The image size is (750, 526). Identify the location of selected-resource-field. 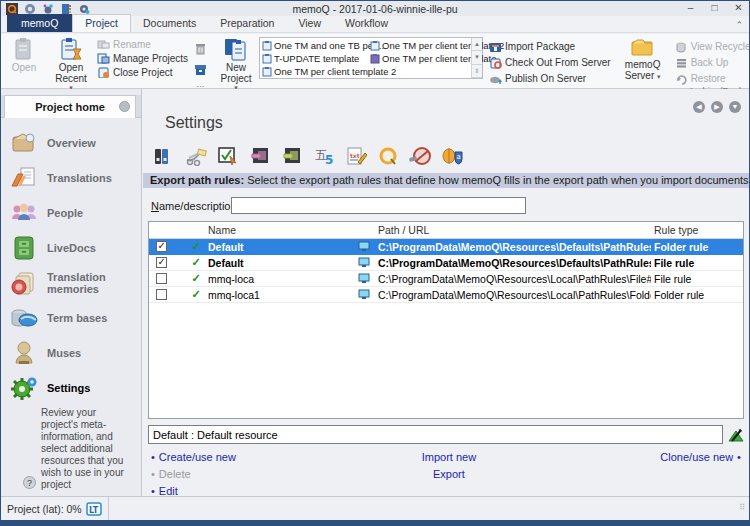
(436, 434).